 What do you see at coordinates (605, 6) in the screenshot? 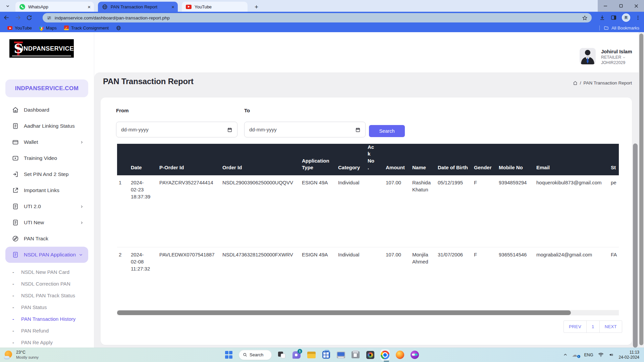
I see `window-minimize-button` at bounding box center [605, 6].